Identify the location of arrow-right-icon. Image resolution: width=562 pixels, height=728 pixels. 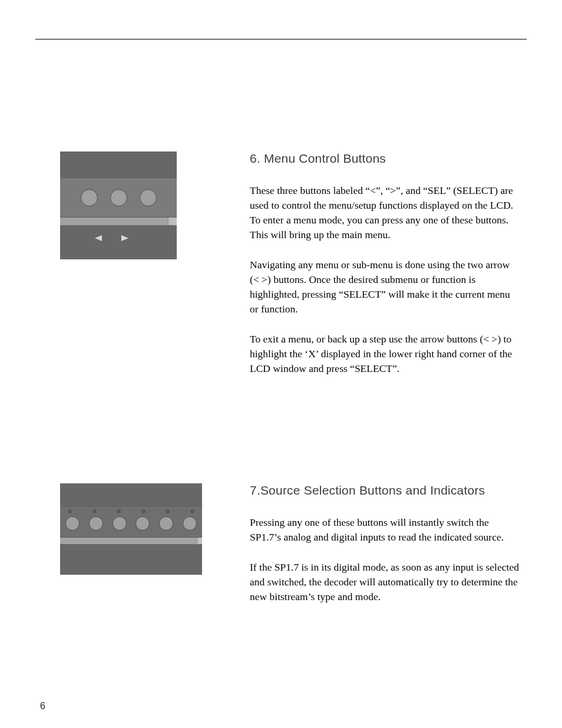
(125, 238).